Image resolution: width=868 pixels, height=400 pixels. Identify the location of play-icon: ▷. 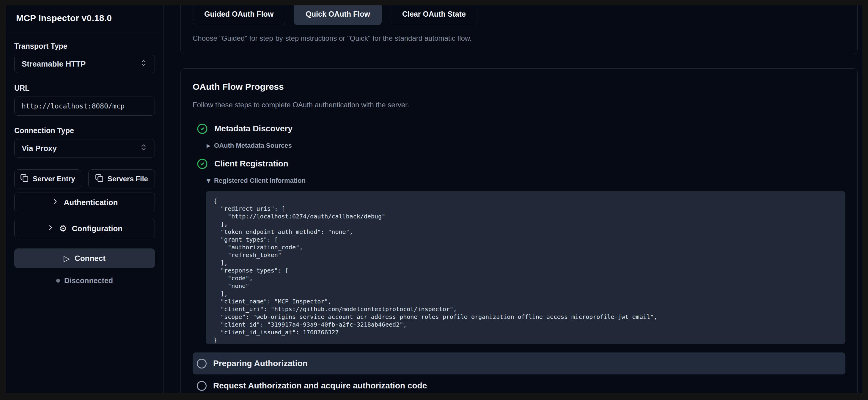
(67, 258).